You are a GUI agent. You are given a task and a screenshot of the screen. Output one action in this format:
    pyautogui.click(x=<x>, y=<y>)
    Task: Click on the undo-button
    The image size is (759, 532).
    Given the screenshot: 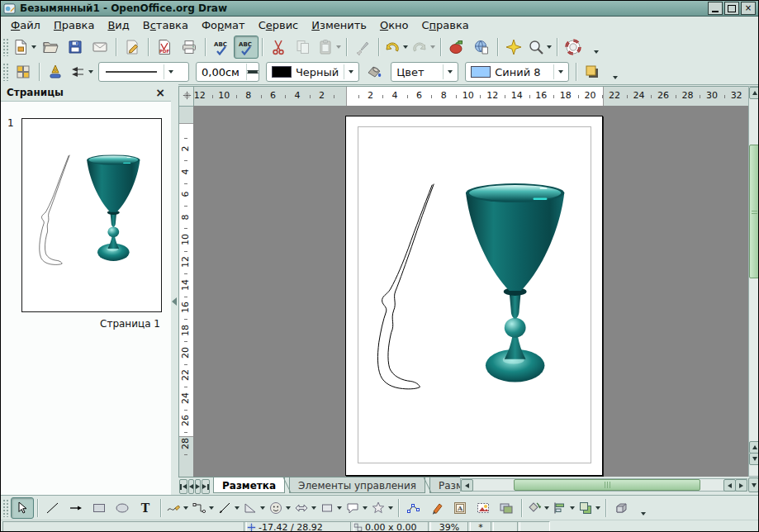 What is the action you would take?
    pyautogui.click(x=396, y=47)
    